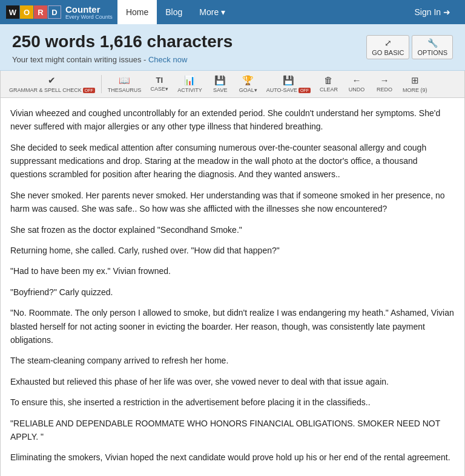 The width and height of the screenshot is (465, 476). I want to click on grid-icon: ⊞, so click(415, 80).